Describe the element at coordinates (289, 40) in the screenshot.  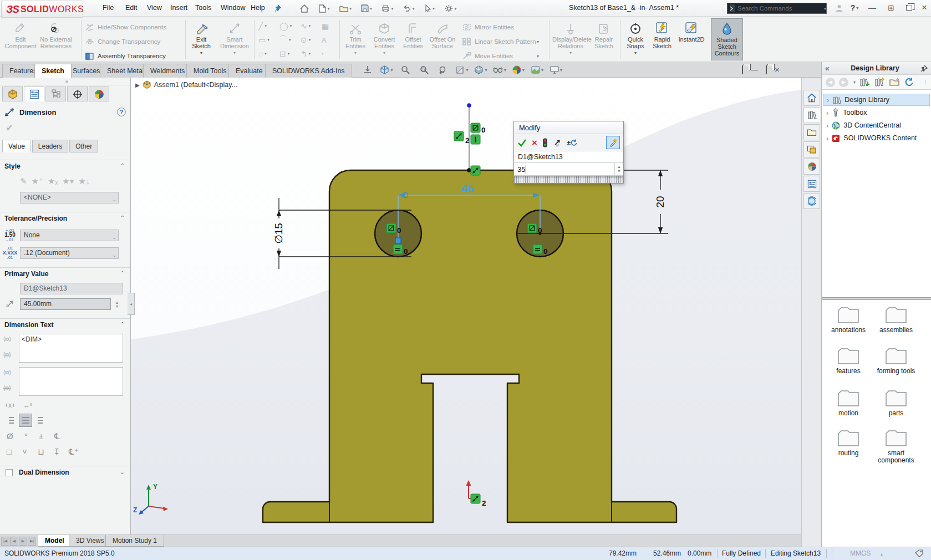
I see `arc-tool-button: ⌒▾` at that location.